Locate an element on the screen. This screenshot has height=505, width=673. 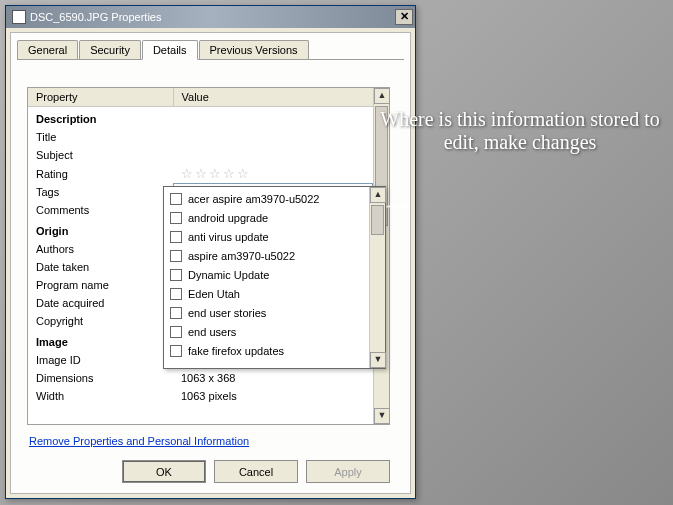
row-dateacq-label: Date acquired is located at coordinates (100, 303).